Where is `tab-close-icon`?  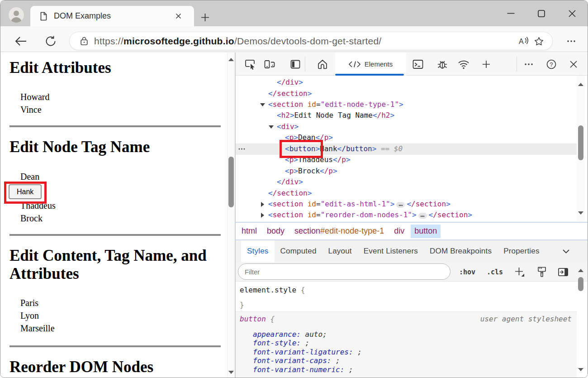
tab-close-icon is located at coordinates (178, 16).